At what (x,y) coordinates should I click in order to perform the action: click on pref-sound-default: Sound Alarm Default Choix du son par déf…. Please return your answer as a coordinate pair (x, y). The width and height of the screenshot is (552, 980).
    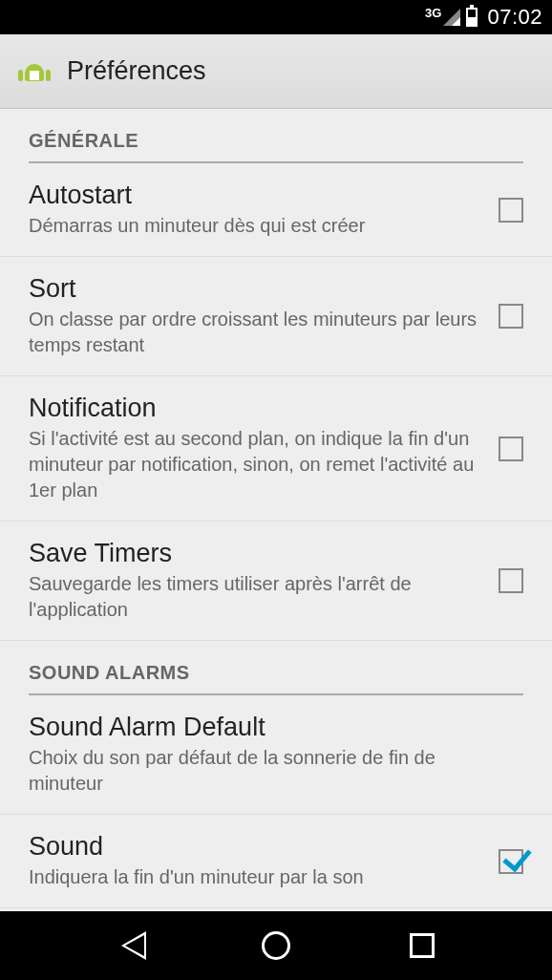
    Looking at the image, I should click on (276, 755).